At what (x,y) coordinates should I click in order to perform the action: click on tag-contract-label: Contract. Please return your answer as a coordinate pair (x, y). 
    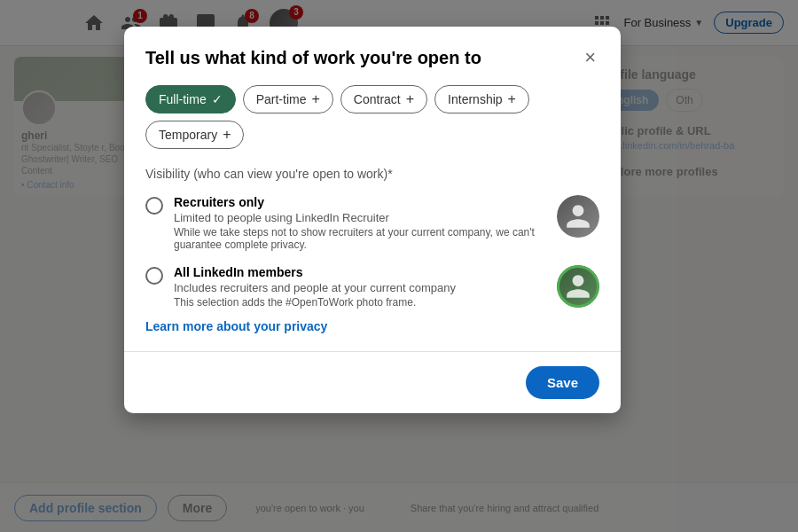
    Looking at the image, I should click on (378, 99).